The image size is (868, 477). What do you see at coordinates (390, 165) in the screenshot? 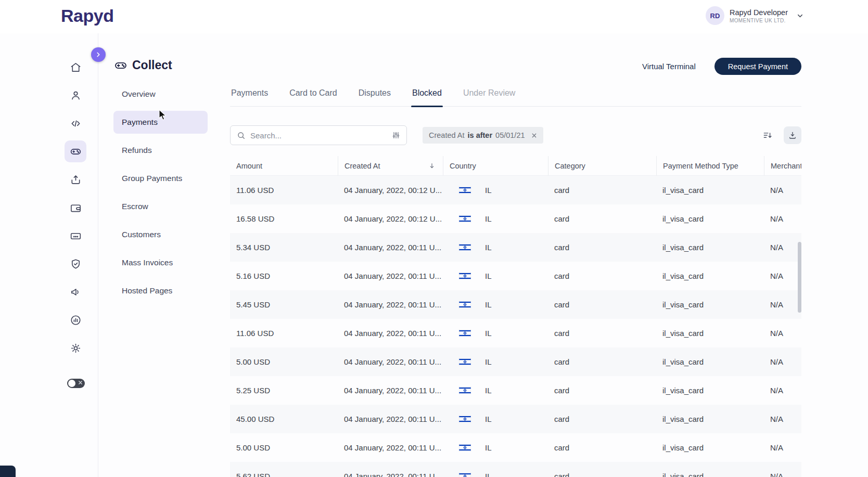
I see `col-created-at: Created At` at bounding box center [390, 165].